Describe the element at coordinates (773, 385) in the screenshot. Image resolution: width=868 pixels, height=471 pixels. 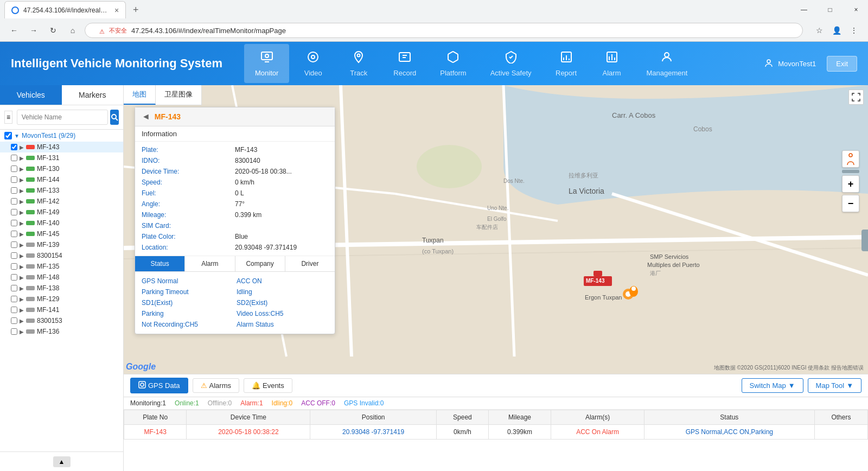
I see `switch-map-button: Switch Map ▼` at that location.